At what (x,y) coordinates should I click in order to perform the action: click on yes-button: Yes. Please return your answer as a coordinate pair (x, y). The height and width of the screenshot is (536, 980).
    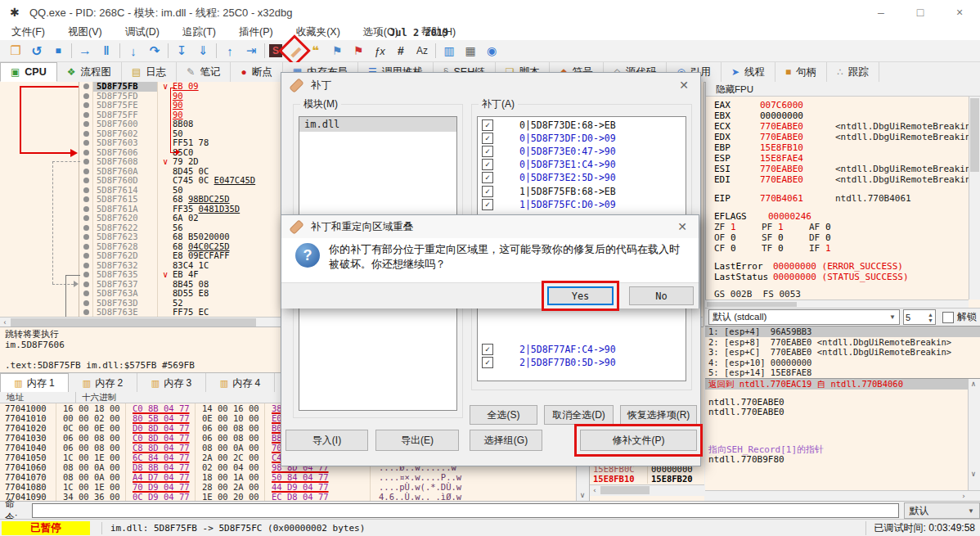
    Looking at the image, I should click on (581, 296).